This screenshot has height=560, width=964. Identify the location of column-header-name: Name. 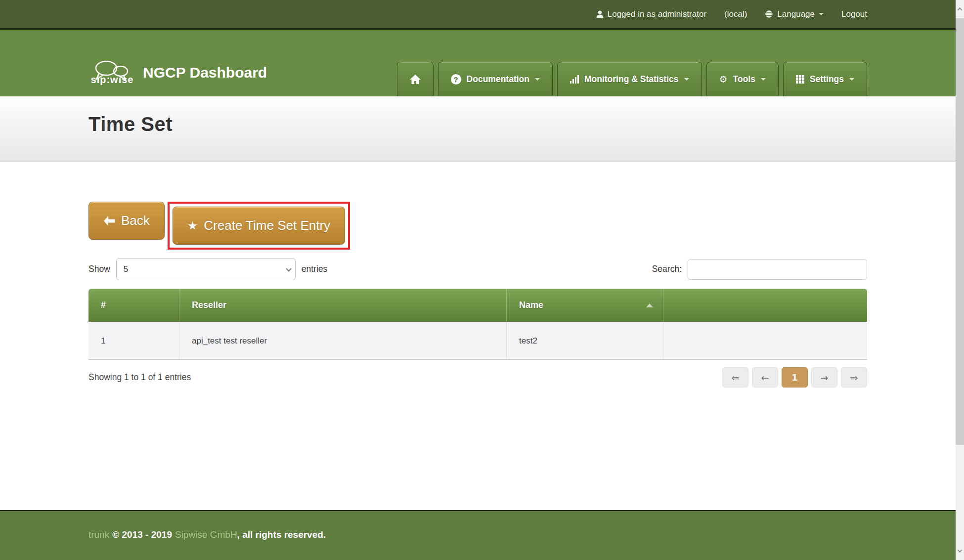
(585, 305).